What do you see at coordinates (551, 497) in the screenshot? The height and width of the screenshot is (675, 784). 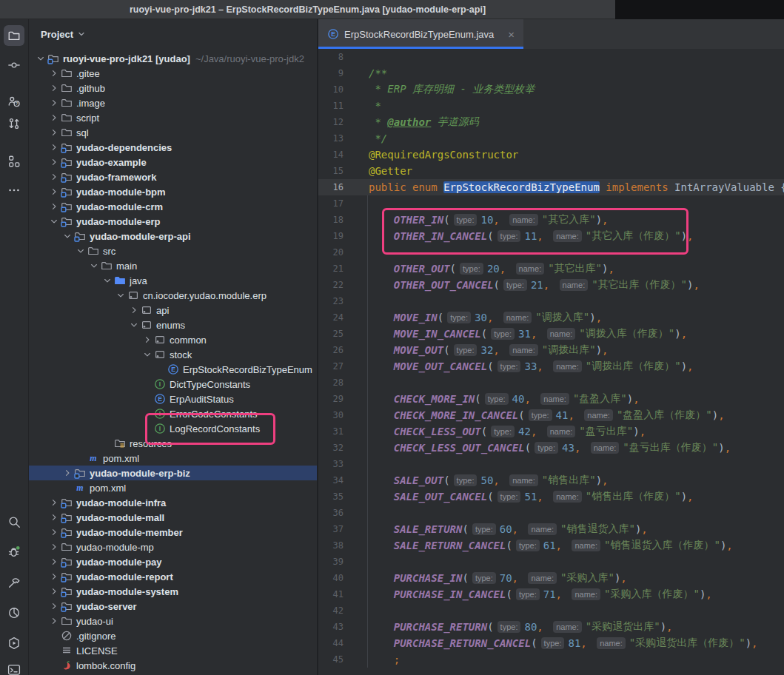 I see `code-line-35: 35 SALE_OUT_CANCEL(type:51, name:"销售出库（作…` at bounding box center [551, 497].